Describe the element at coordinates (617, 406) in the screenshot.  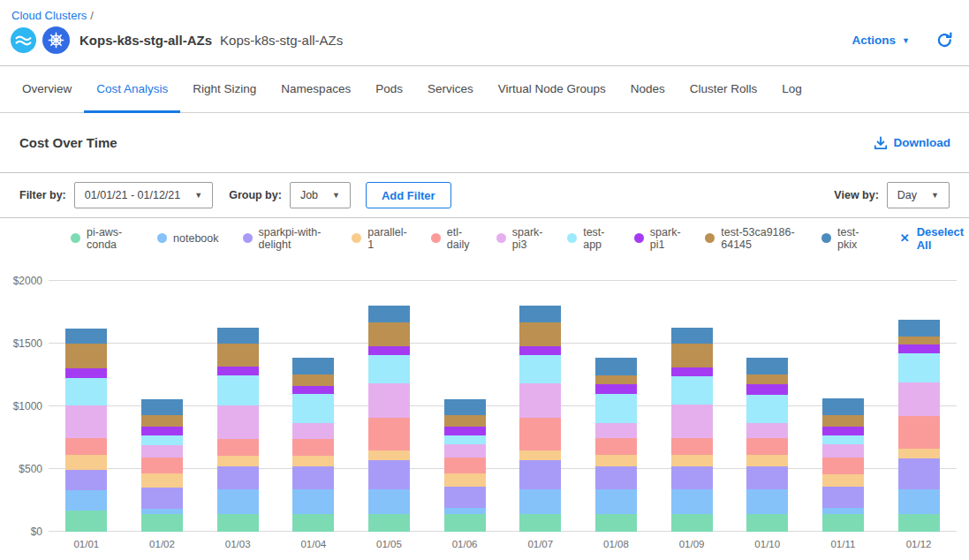
I see `bar-01/08` at that location.